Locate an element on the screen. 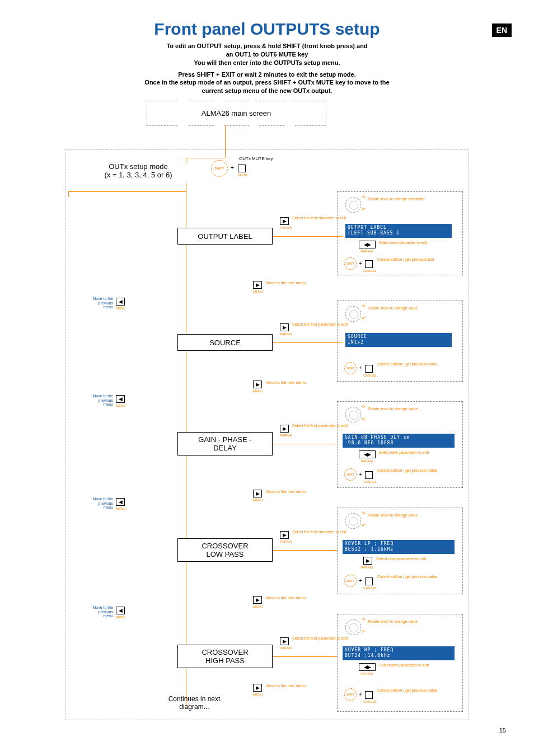 The height and width of the screenshot is (756, 534). lcd-line: IN1+2 is located at coordinates (399, 342).